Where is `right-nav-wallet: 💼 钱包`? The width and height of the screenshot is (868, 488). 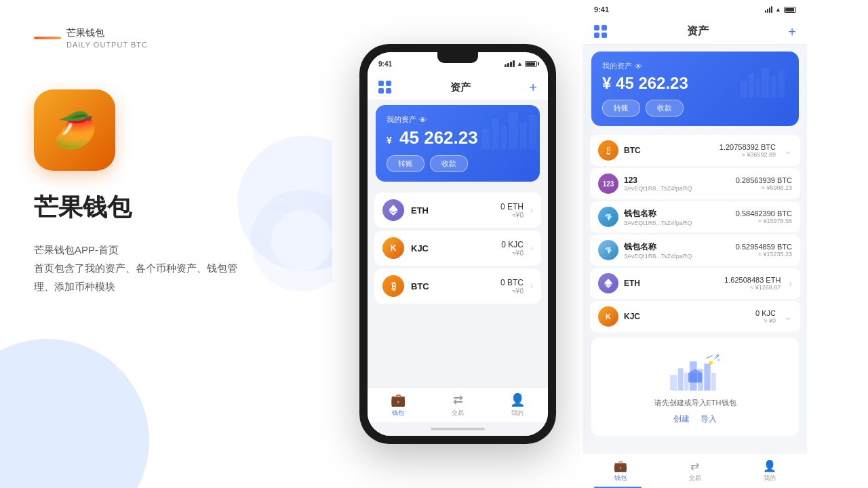
right-nav-wallet: 💼 钱包 is located at coordinates (620, 471).